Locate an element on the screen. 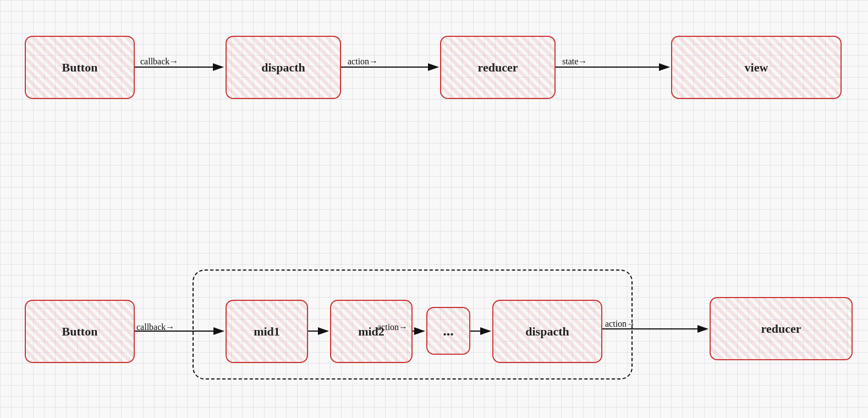 The height and width of the screenshot is (418, 868). bot-dots-label: ... is located at coordinates (448, 331).